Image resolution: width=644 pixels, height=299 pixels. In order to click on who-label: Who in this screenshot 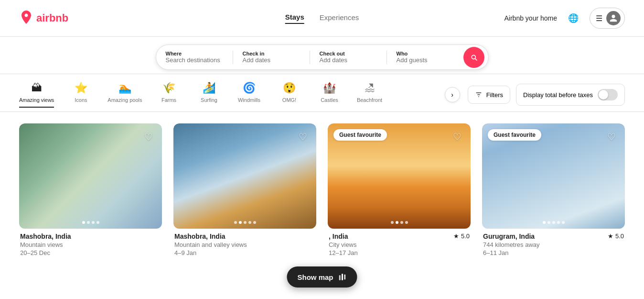, I will do `click(425, 54)`.